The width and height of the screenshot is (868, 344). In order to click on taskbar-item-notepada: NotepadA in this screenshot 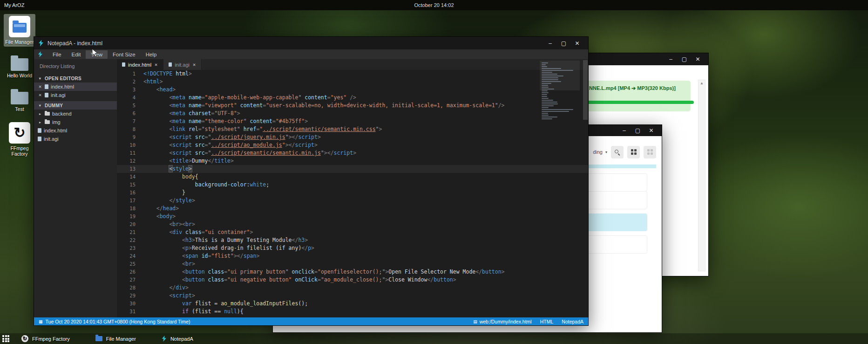, I will do `click(177, 338)`.